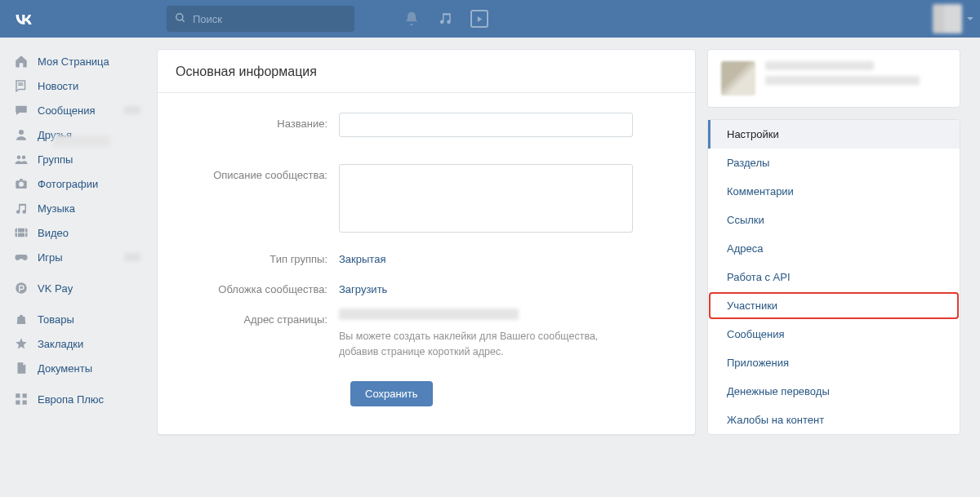 The image size is (980, 497). What do you see at coordinates (56, 209) in the screenshot?
I see `nav-label: Музыка` at bounding box center [56, 209].